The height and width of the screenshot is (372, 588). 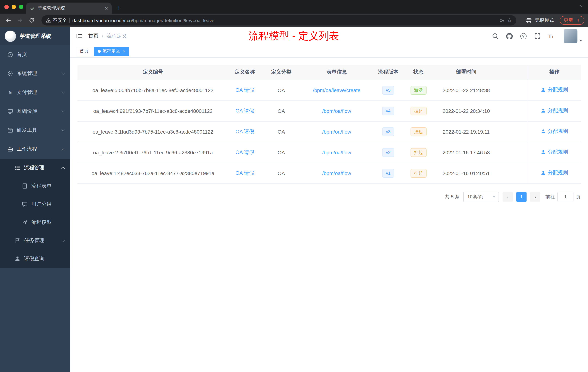 What do you see at coordinates (388, 90) in the screenshot?
I see `version-badge: v5` at bounding box center [388, 90].